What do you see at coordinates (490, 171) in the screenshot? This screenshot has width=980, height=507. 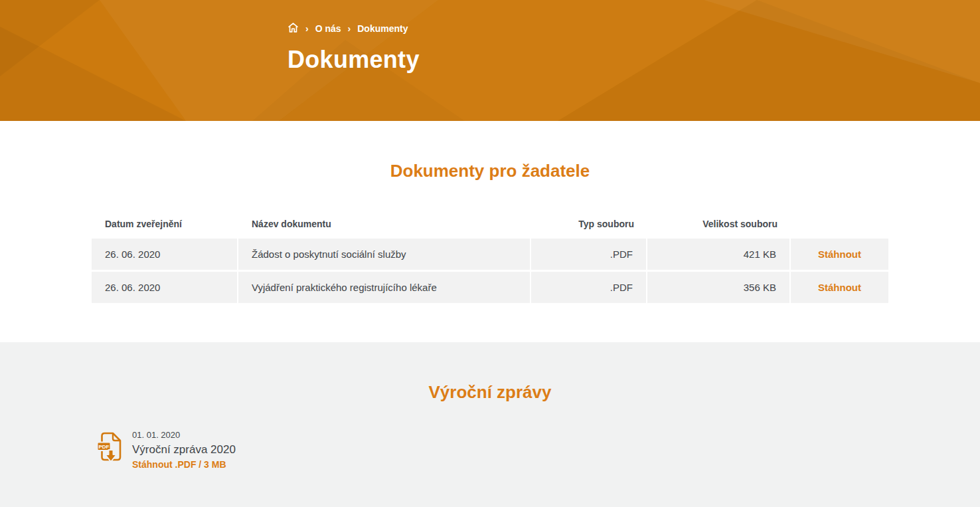 I see `documents-heading: Dokumenty pro žadatele` at bounding box center [490, 171].